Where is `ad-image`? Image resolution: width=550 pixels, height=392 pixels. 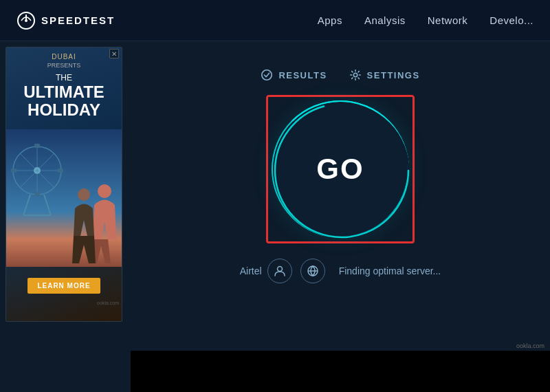
ad-image is located at coordinates (64, 198).